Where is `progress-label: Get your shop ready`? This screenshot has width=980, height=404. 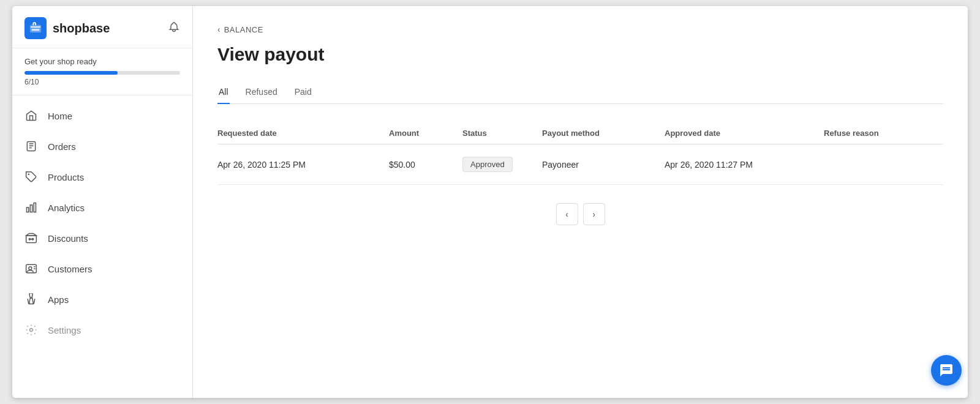 progress-label: Get your shop ready is located at coordinates (102, 61).